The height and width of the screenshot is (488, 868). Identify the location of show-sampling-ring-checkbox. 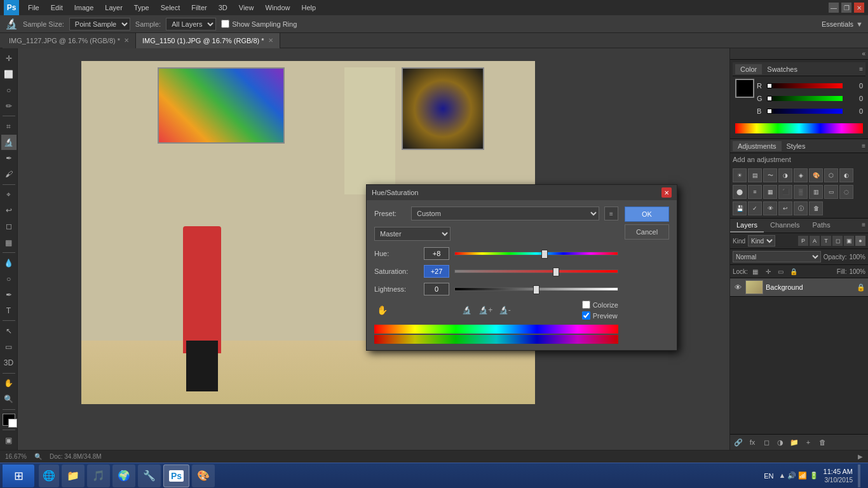
(225, 24).